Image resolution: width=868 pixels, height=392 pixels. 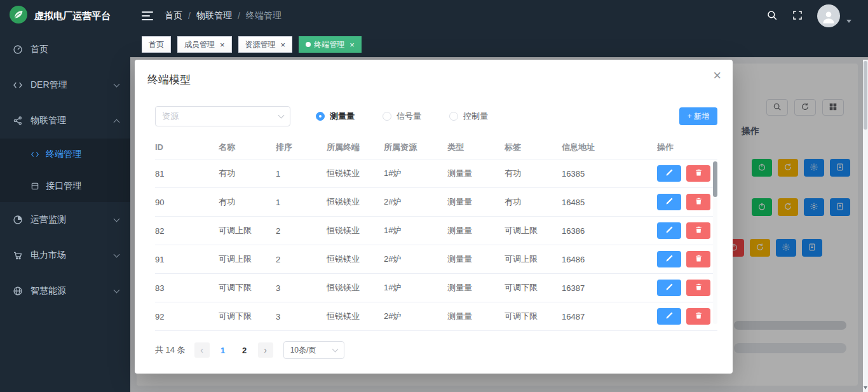 I want to click on cell: 91, so click(x=187, y=259).